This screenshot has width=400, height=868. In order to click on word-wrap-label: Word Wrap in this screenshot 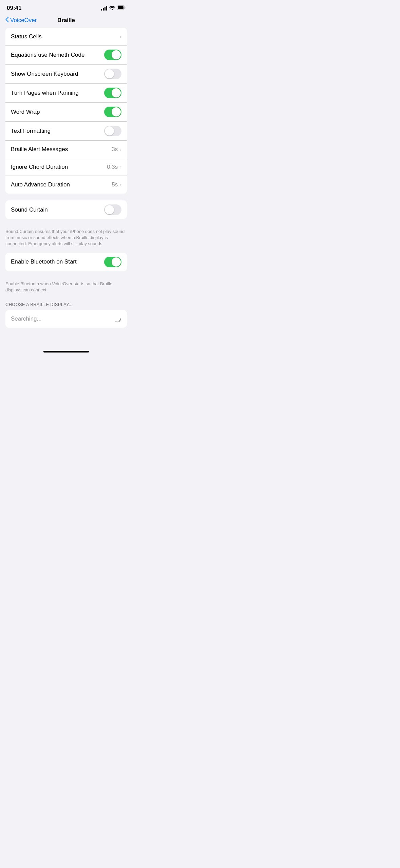, I will do `click(25, 112)`.